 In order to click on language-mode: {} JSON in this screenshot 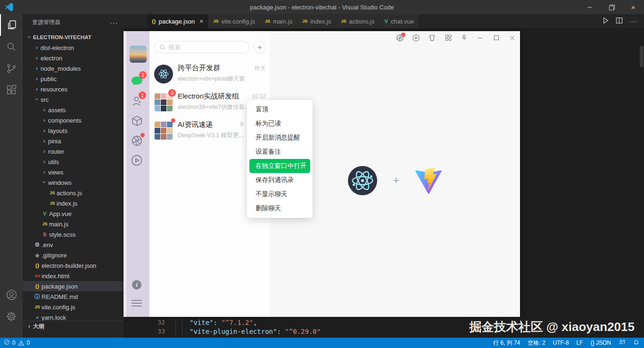, I will do `click(601, 343)`.